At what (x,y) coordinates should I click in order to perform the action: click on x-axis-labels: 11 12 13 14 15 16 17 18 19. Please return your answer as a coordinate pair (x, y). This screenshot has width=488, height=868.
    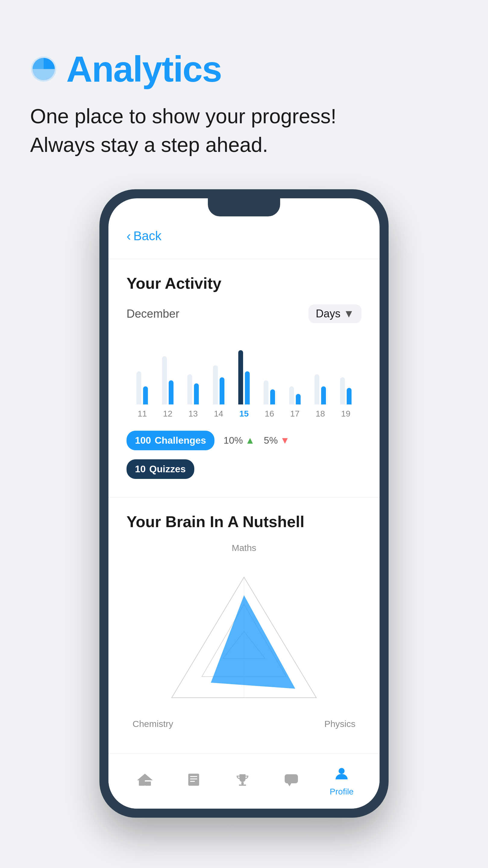
    Looking at the image, I should click on (244, 414).